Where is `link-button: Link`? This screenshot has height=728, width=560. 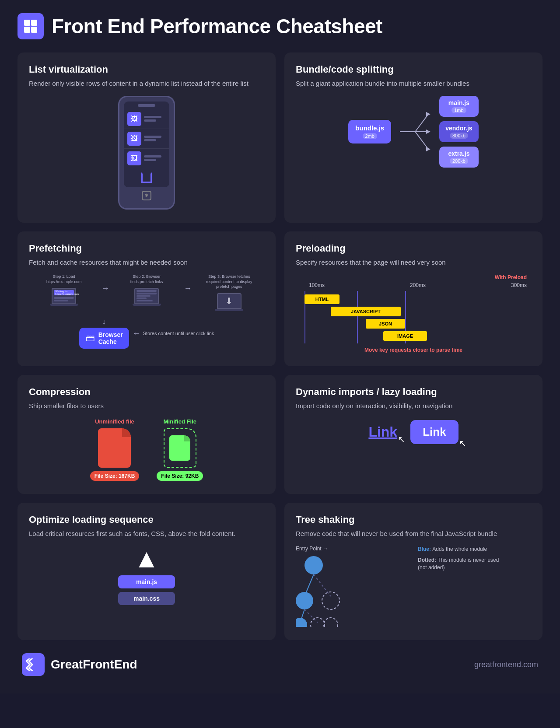
link-button: Link is located at coordinates (434, 432).